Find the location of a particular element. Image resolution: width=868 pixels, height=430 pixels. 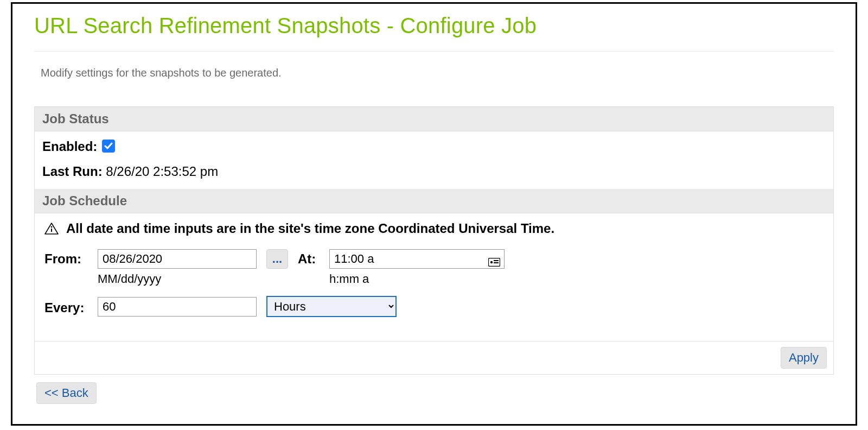

from-label: From: is located at coordinates (66, 258).